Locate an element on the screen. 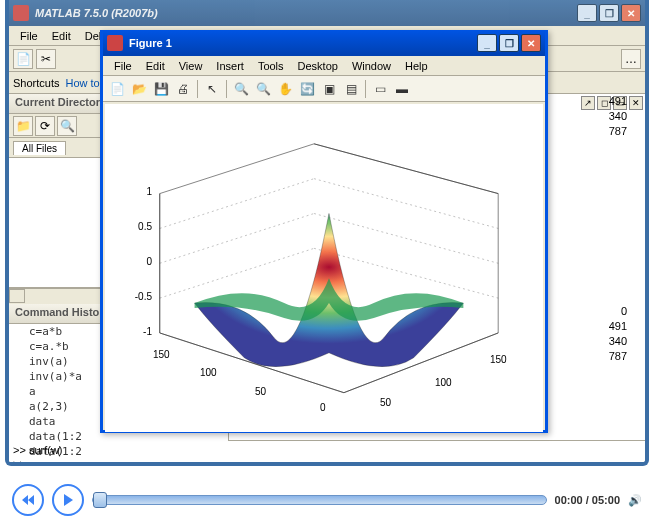 Image resolution: width=654 pixels, height=526 pixels. figmenu-edit: Edit is located at coordinates (156, 66).